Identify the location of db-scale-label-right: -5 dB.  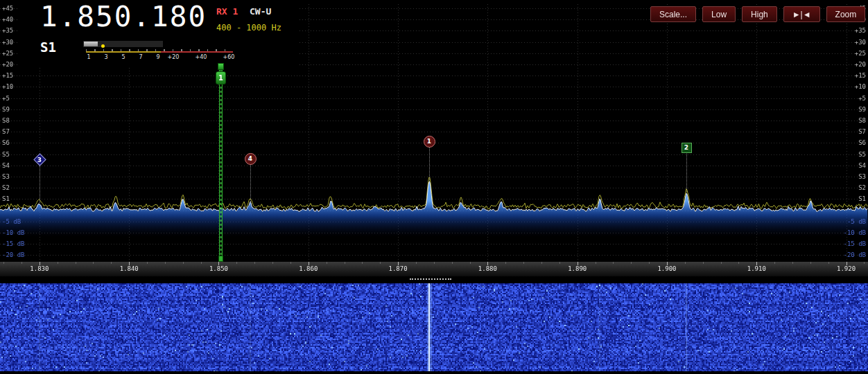
(857, 222).